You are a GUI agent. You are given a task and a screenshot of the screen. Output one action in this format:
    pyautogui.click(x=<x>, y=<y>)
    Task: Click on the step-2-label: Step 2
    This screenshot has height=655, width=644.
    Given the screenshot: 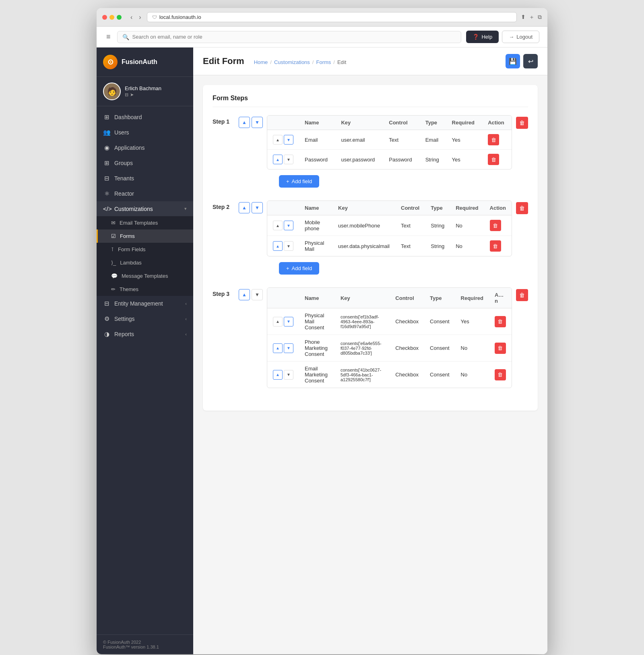 What is the action you would take?
    pyautogui.click(x=224, y=205)
    